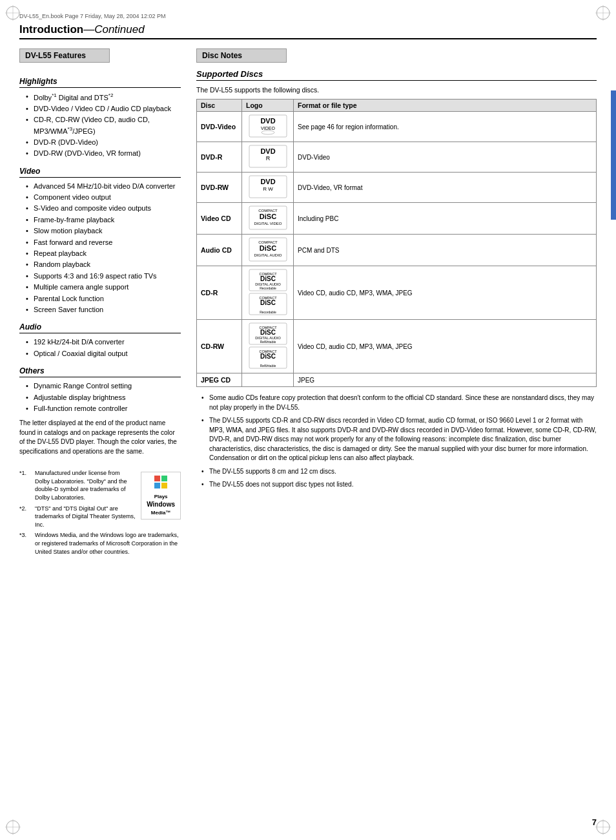  I want to click on highlights-list: Dolby*1 Digital and DTS*2 DVD-Video / Vi…, so click(100, 125).